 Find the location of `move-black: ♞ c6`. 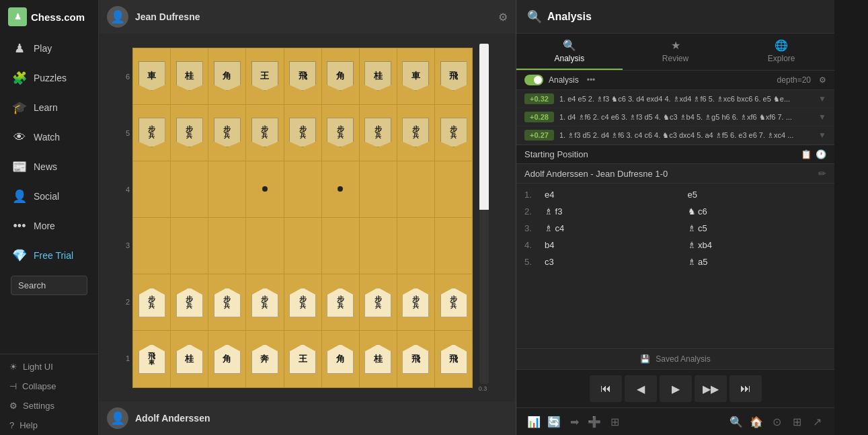

move-black: ♞ c6 is located at coordinates (756, 211).